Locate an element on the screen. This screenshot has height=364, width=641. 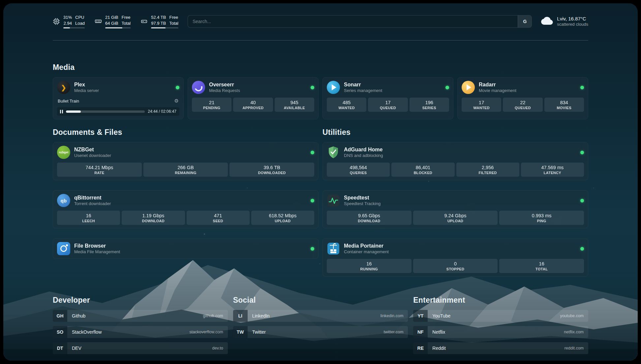
service-card-nzbget: nzbget NZBGet Usenet downloader 744.21 M… is located at coordinates (186, 161).